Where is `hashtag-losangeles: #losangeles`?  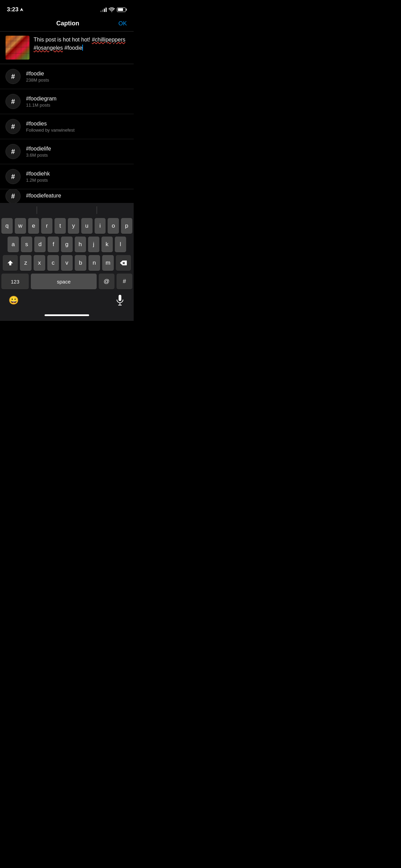 hashtag-losangeles: #losangeles is located at coordinates (48, 48).